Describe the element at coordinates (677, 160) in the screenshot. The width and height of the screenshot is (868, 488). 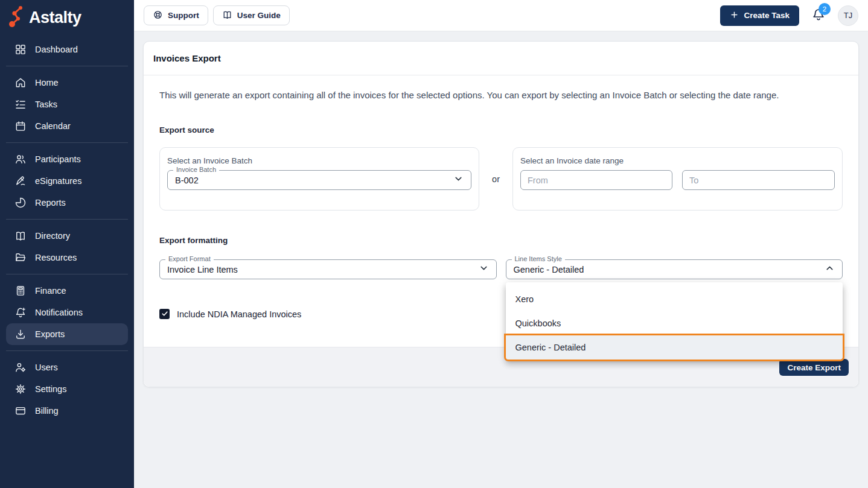
I see `date-range-panel-title: Select an Invoice date range` at that location.